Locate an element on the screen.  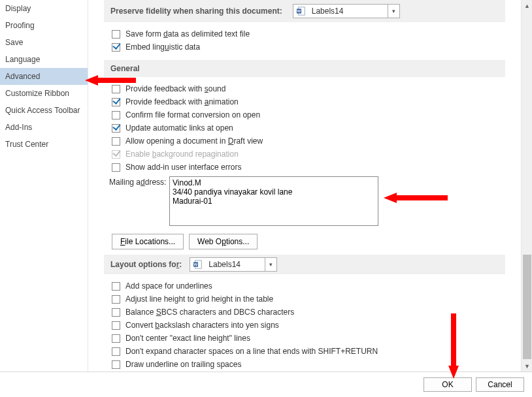
opt-label: Don't expand character spaces on a line … is located at coordinates (252, 351).